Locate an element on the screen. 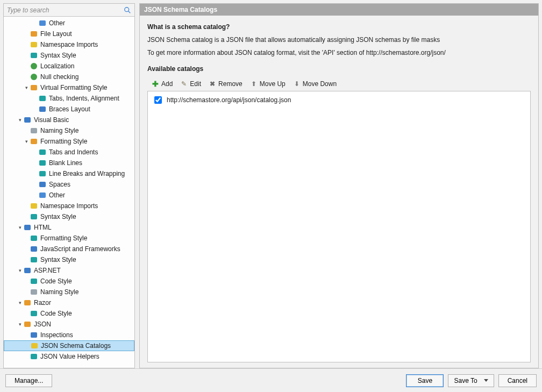  tree-item-asp-code-style: Code Style is located at coordinates (69, 281).